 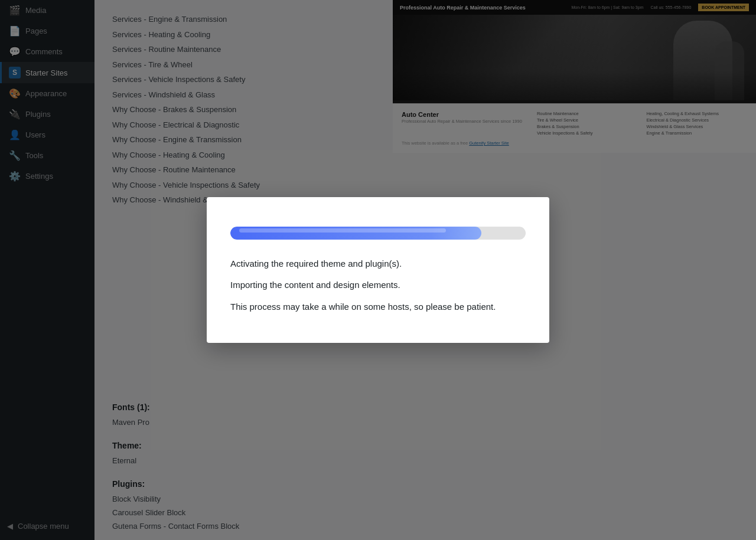 I want to click on activation-modal: Activating the required theme and plugin…, so click(x=378, y=270).